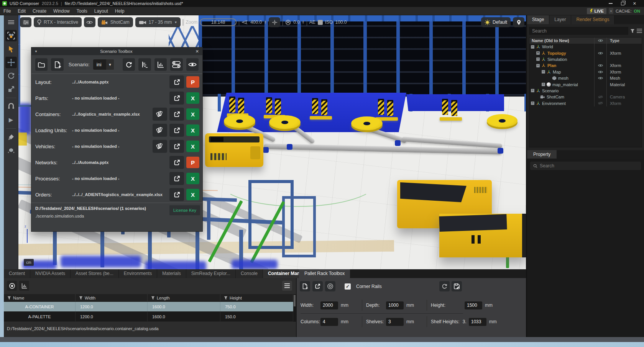  What do you see at coordinates (586, 65) in the screenshot?
I see `tree-row-plan: − Plan Xform` at bounding box center [586, 65].